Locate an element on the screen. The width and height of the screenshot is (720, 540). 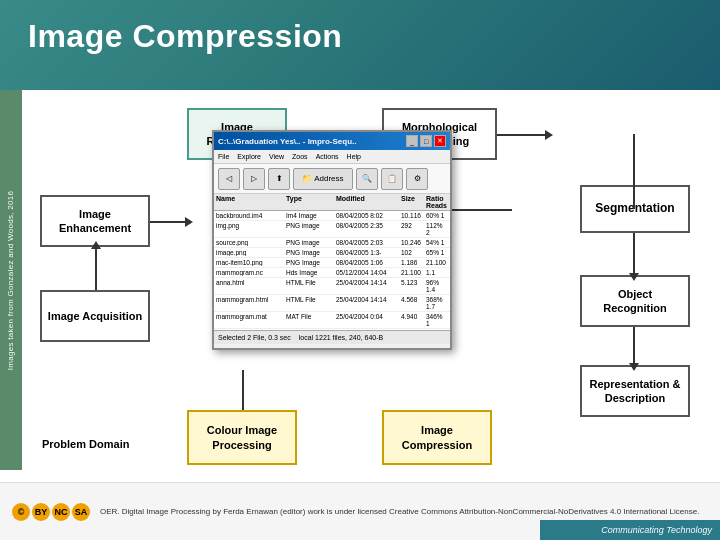
file-row-3: source.pngPNG image08/04/2005 2:0310.246… is located at coordinates (332, 243).